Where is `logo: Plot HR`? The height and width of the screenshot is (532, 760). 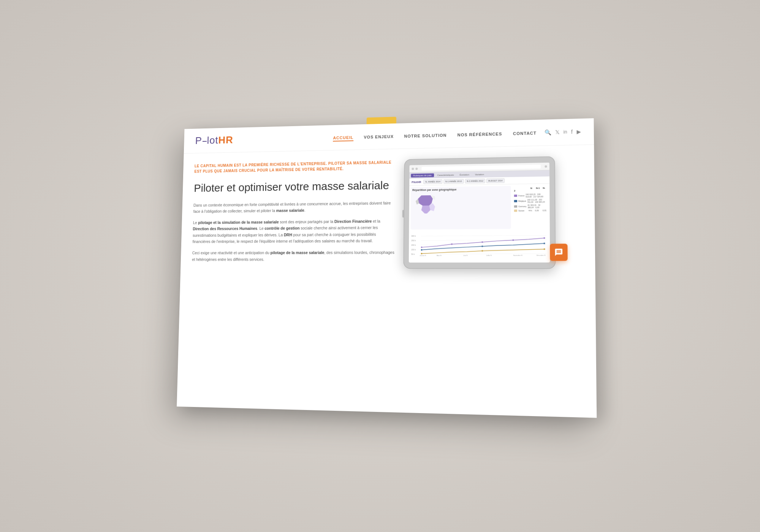
logo: Plot HR is located at coordinates (214, 141).